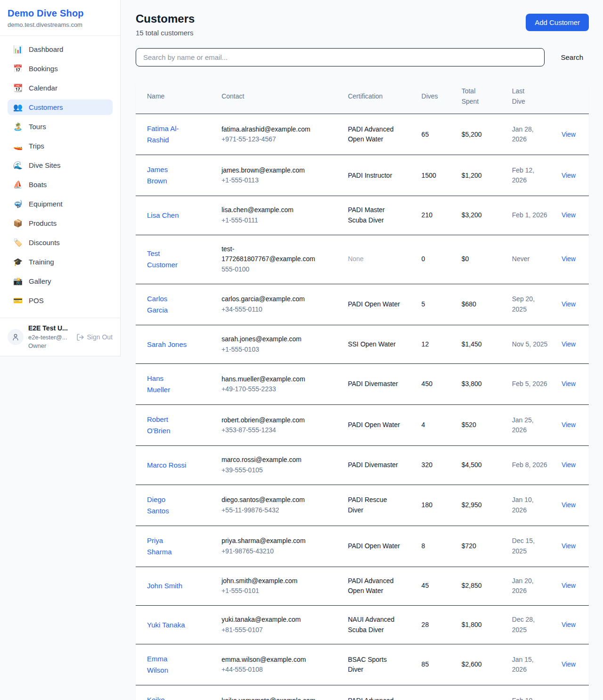 This screenshot has height=700, width=603. What do you see at coordinates (425, 585) in the screenshot?
I see `customer-dives: 45` at bounding box center [425, 585].